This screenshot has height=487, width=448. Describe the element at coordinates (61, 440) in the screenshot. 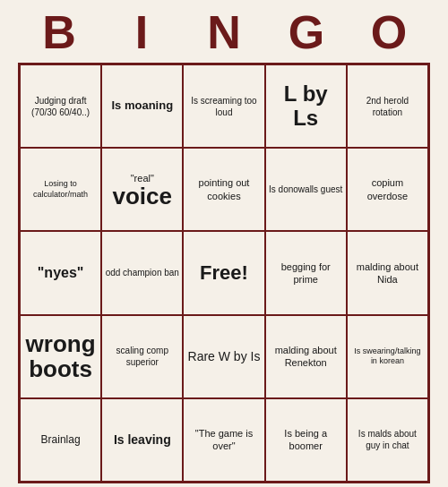

I see `cell-4-0: Brainlag` at that location.